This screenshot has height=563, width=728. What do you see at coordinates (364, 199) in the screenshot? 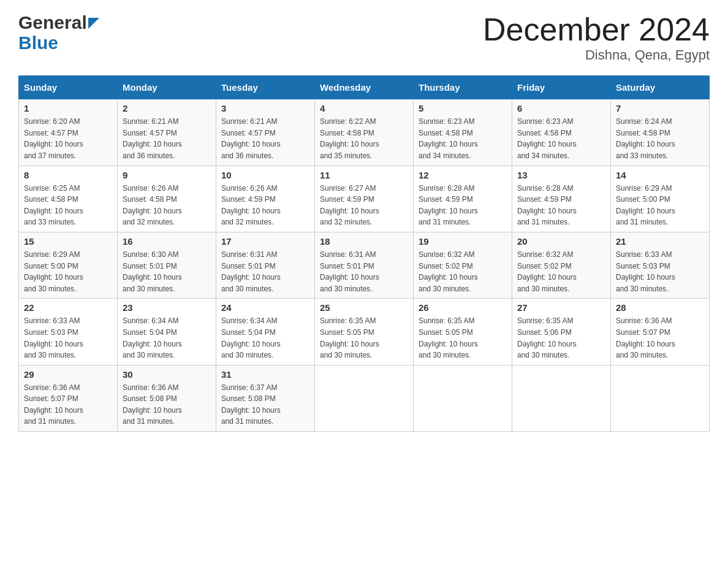
I see `calendar-cell: 11 Sunrise: 6:27 AMSunset: 4:59 PMDaylig…` at bounding box center [364, 199].